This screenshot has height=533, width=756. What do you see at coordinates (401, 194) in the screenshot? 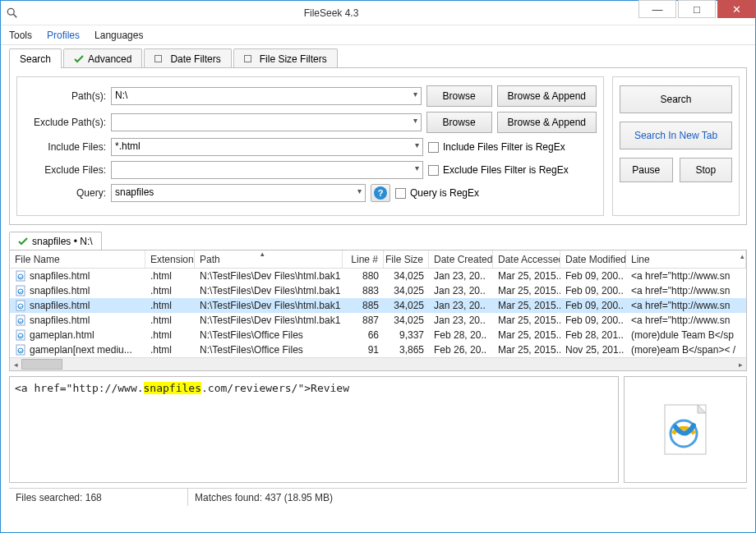
I see `query-regex-checkbox` at bounding box center [401, 194].